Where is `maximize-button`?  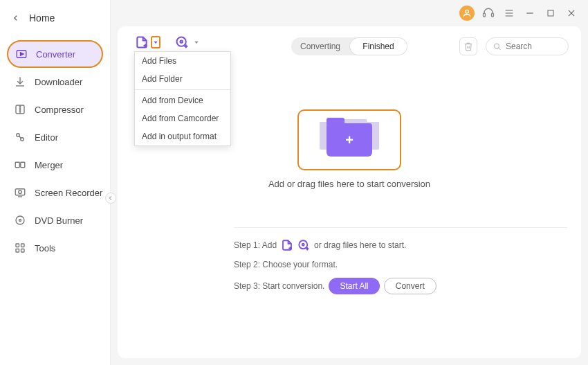 maximize-button is located at coordinates (551, 13).